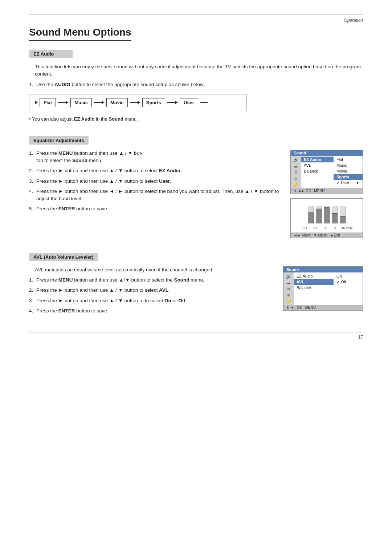 The image size is (392, 554). What do you see at coordinates (155, 195) in the screenshot?
I see `eq-step4: 4. Press the ► button and then use ◄ / ►…` at bounding box center [155, 195].